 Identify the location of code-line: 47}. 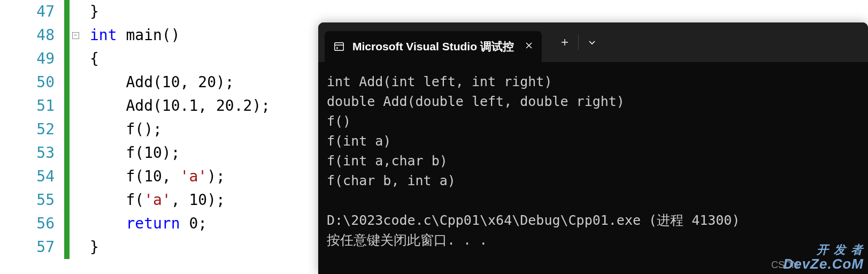
(160, 12).